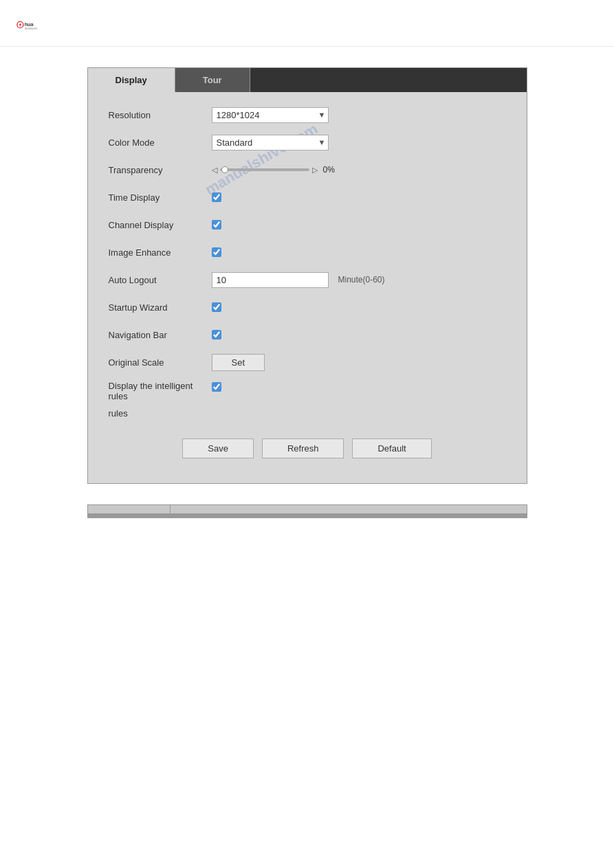 This screenshot has height=868, width=614. What do you see at coordinates (160, 363) in the screenshot?
I see `original-scale-label: Original Scale` at bounding box center [160, 363].